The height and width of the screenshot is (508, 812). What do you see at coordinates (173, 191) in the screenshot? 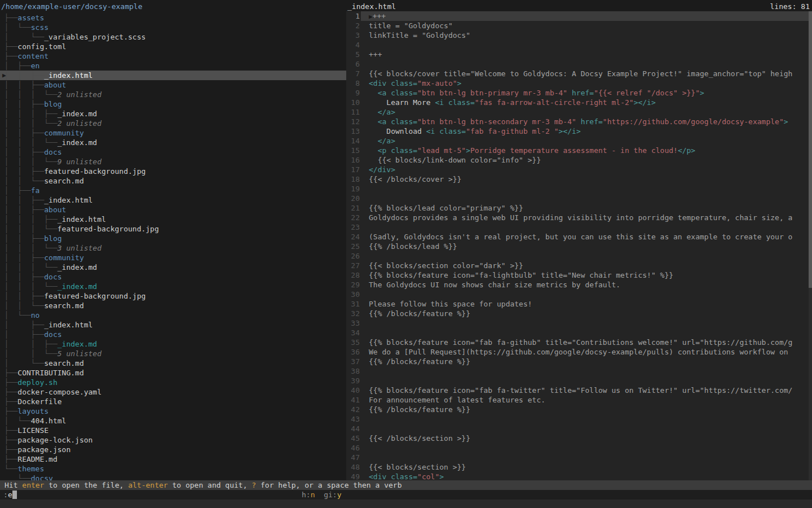
I see `tree-item-fa: │ ├──fa` at bounding box center [173, 191].